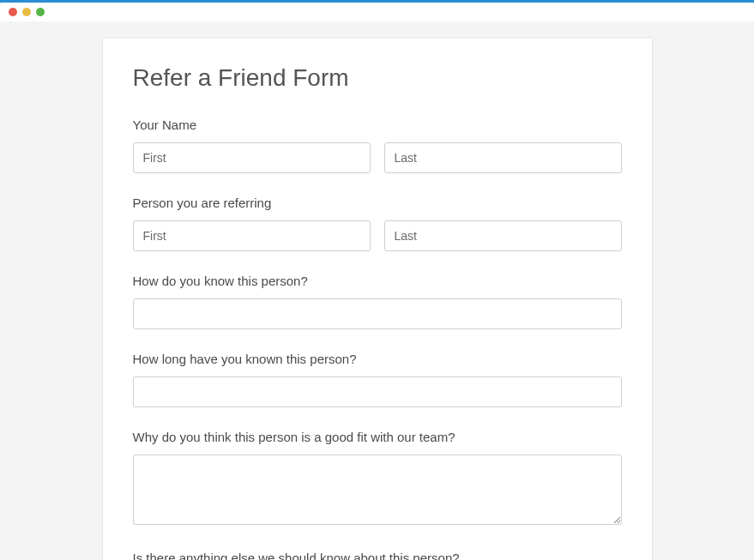 This screenshot has width=754, height=560. I want to click on your-name-row, so click(377, 158).